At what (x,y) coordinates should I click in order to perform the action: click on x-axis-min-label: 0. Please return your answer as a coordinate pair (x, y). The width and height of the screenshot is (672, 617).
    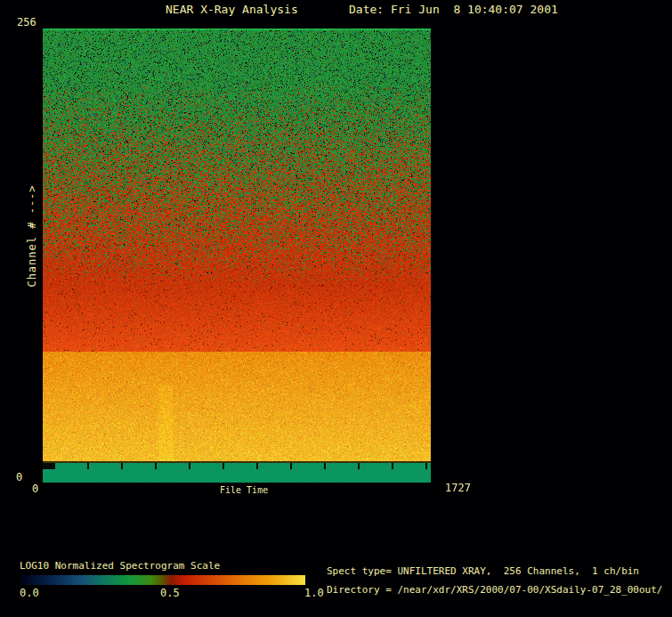
    Looking at the image, I should click on (36, 490).